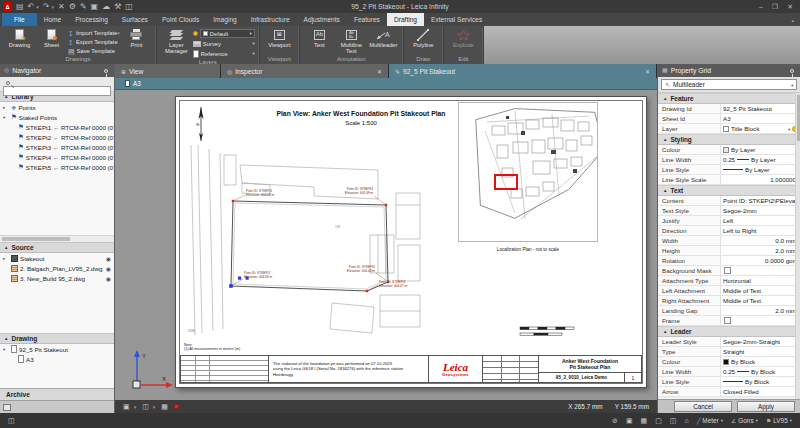  What do you see at coordinates (729, 271) in the screenshot?
I see `prop-background-mask: Background Mask` at bounding box center [729, 271].